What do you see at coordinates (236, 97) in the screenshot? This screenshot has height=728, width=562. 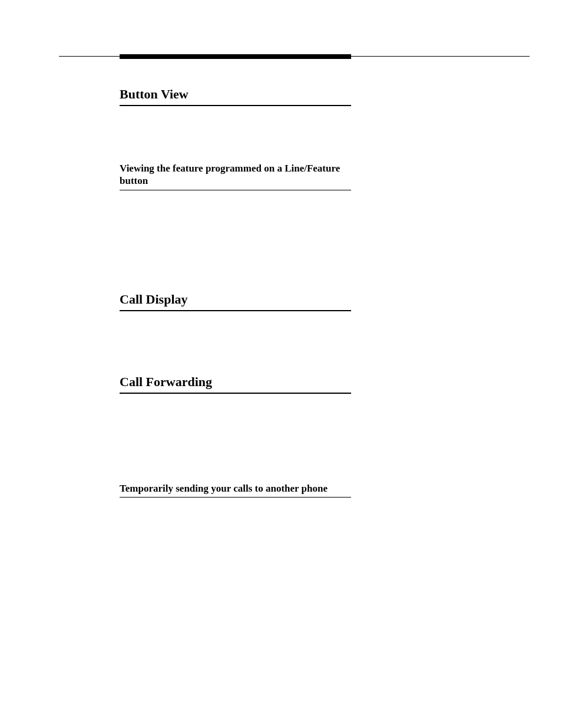 I see `section-heading-button-view: Button View` at bounding box center [236, 97].